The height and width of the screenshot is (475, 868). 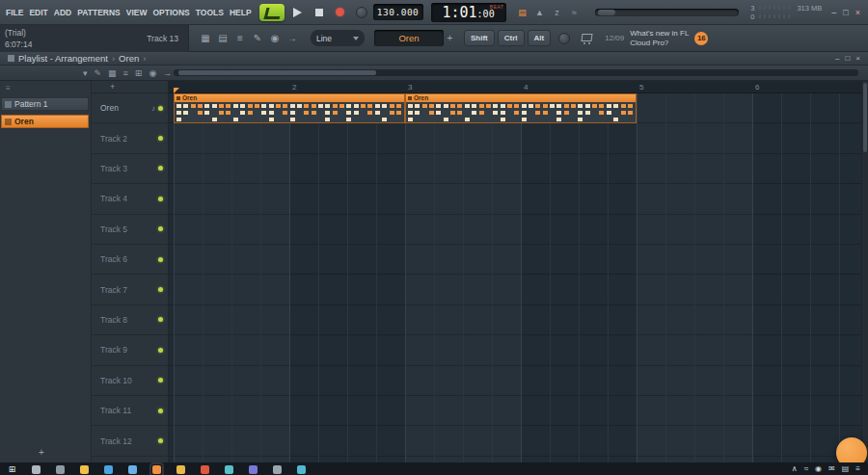 I want to click on browser-icon, so click(x=108, y=470).